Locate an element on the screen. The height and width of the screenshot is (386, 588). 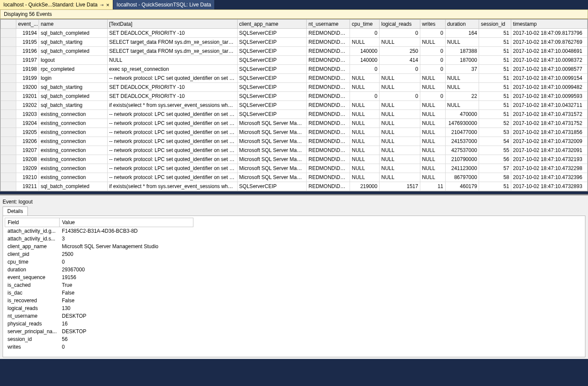
column-header-duration: duration is located at coordinates (462, 24).